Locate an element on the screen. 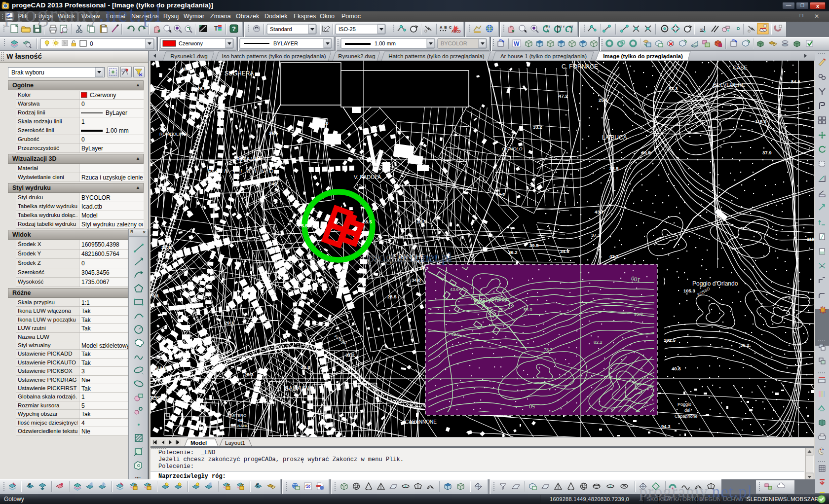 The image size is (829, 504). svg-text: 115.0 is located at coordinates (761, 121).